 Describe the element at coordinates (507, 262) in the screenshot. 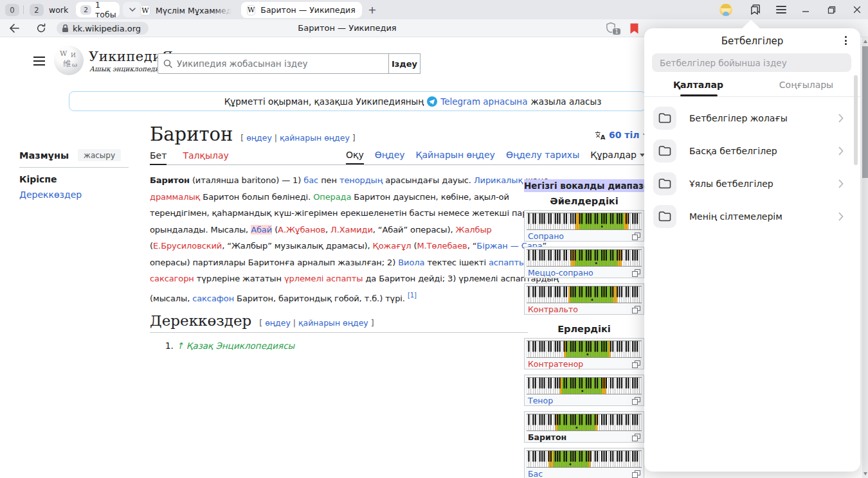

I see `article-link: аспапты` at that location.